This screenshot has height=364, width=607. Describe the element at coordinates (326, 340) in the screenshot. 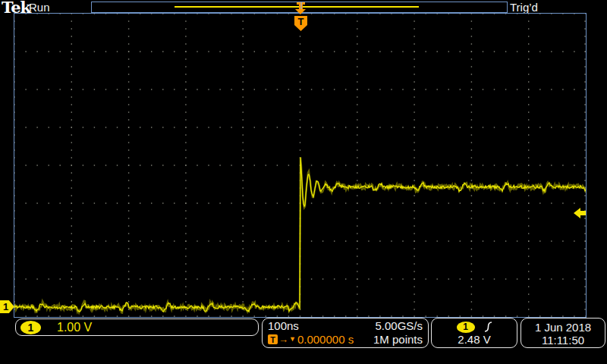

I see `trigger-delay-value: 0.000000 s` at that location.